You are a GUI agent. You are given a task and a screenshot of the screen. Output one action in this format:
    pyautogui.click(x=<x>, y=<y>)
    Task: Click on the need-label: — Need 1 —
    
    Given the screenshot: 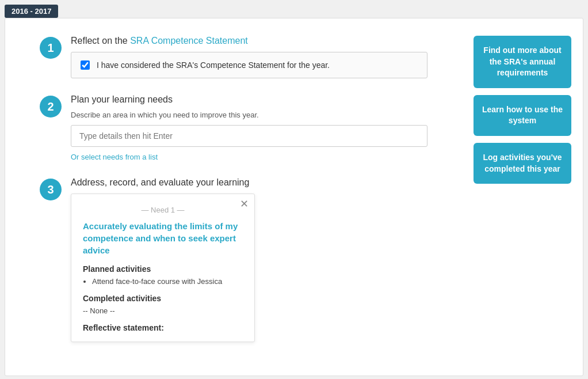 What is the action you would take?
    pyautogui.click(x=163, y=210)
    